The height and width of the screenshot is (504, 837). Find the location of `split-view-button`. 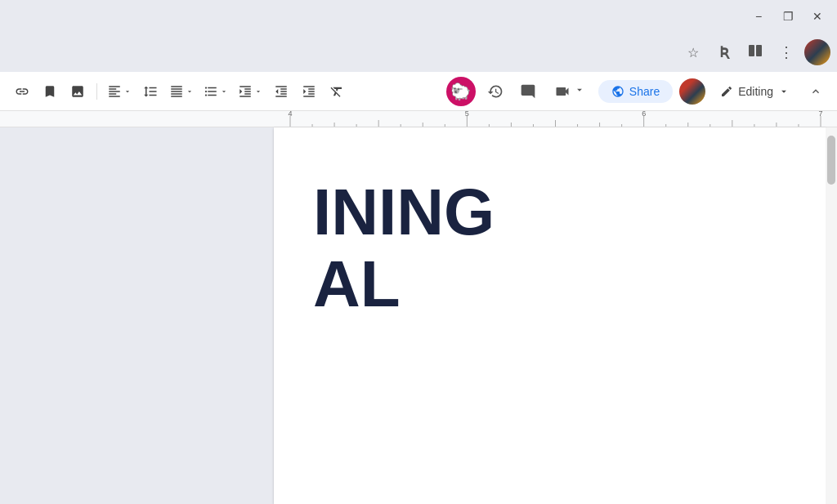

split-view-button is located at coordinates (755, 52).